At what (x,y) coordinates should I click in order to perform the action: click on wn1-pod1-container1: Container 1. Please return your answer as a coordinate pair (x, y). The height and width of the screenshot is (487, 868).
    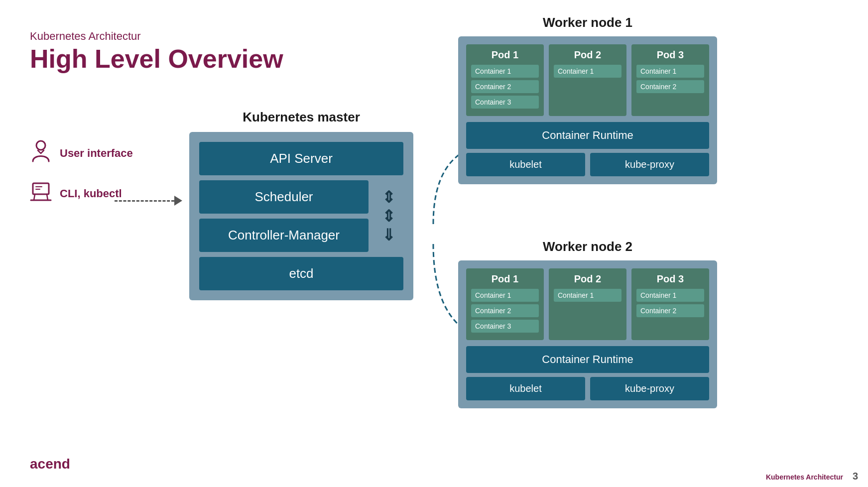
    Looking at the image, I should click on (505, 71).